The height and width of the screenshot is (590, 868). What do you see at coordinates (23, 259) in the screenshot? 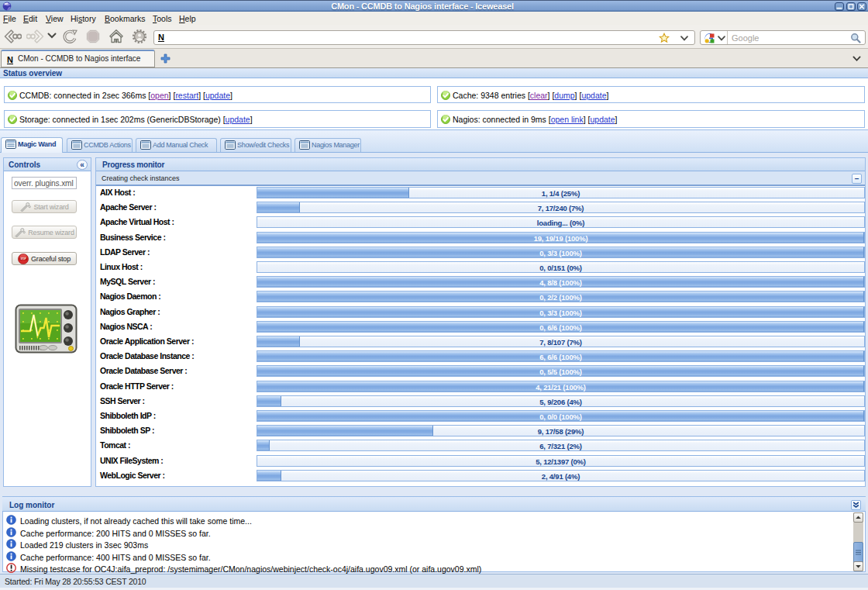
I see `svg-text: STOP` at bounding box center [23, 259].